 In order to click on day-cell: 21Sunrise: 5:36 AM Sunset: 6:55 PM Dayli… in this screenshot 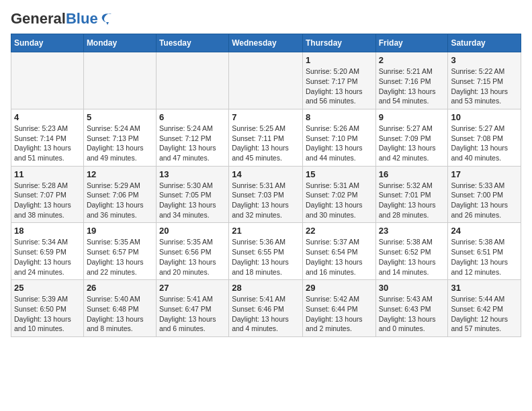, I will do `click(266, 251)`.